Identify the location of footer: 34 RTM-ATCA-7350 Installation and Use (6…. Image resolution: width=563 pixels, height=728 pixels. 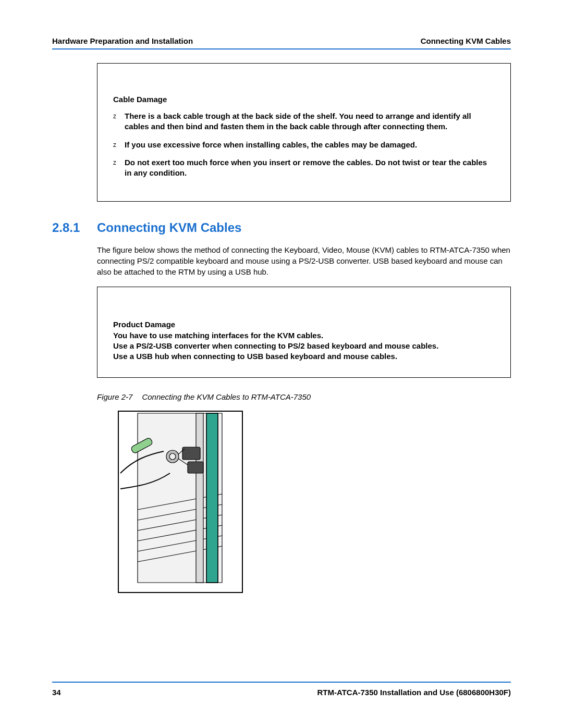
(282, 689).